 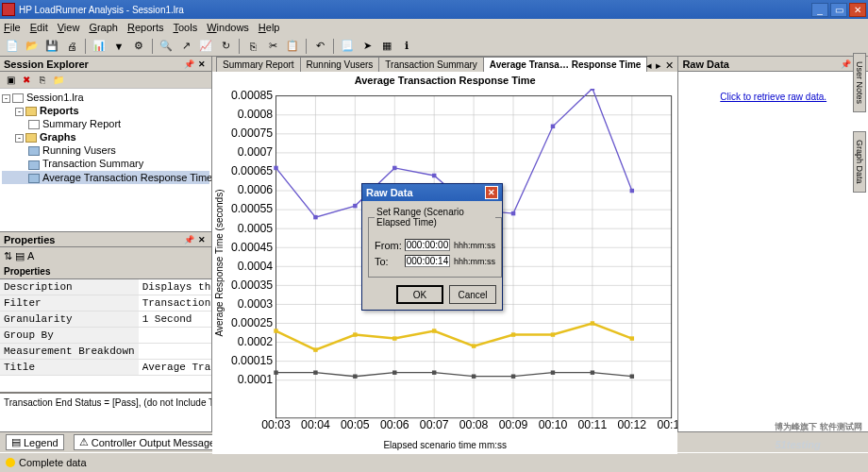 What do you see at coordinates (42, 80) in the screenshot?
I see `tree-copy-icon: ⎘` at bounding box center [42, 80].